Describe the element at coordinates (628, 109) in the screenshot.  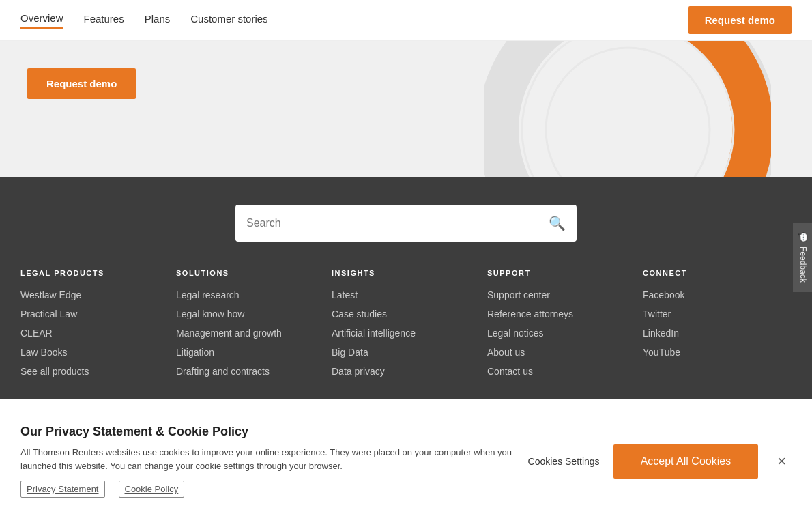
I see `hero-arc-decoration` at that location.